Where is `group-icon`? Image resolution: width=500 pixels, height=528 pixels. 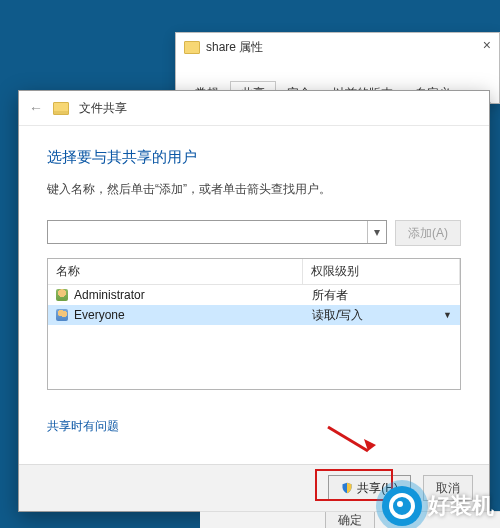
group-icon is located at coordinates (62, 315).